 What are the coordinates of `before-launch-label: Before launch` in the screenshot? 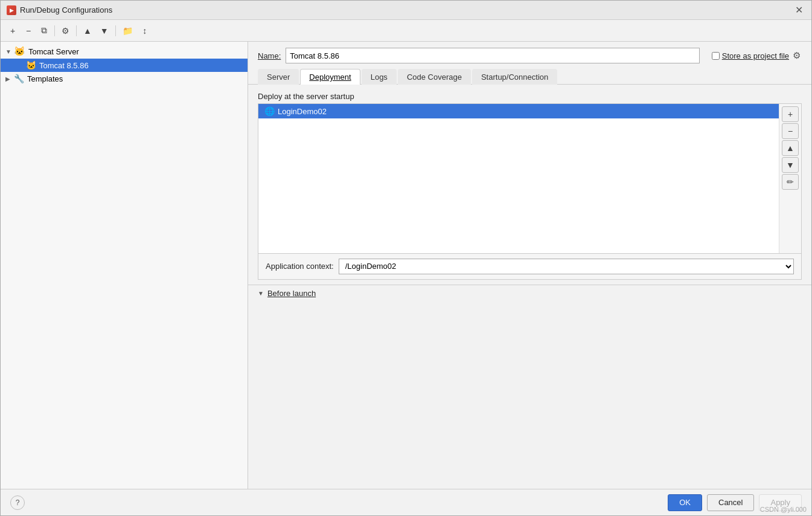 It's located at (292, 294).